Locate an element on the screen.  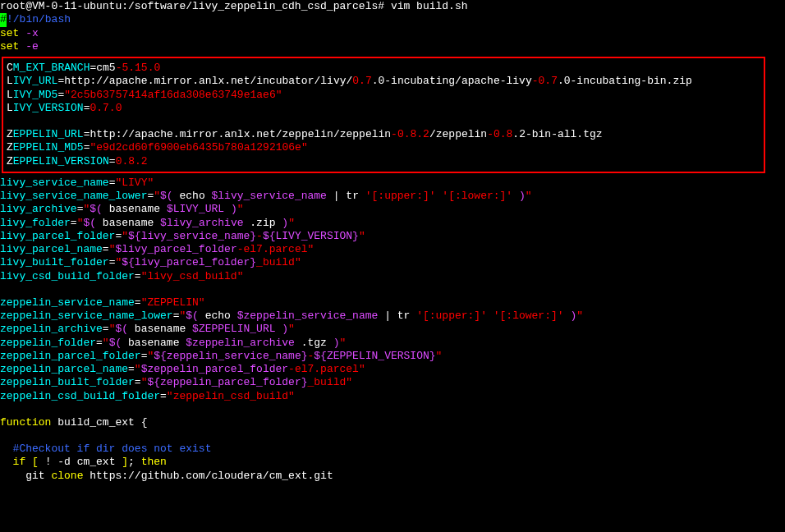
set-e-line: set -e is located at coordinates (392, 47).